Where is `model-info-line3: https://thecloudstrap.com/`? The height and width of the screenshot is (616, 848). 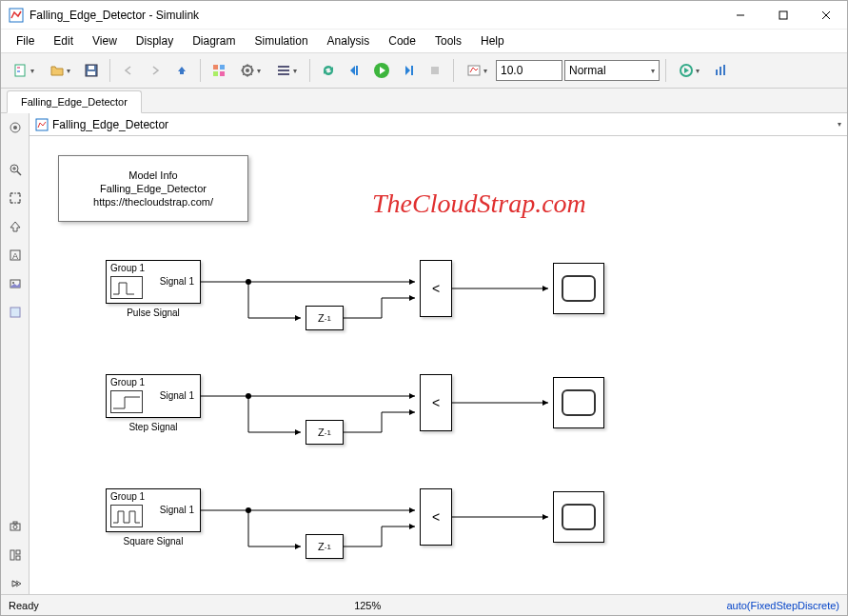 model-info-line3: https://thecloudstrap.com/ is located at coordinates (153, 202).